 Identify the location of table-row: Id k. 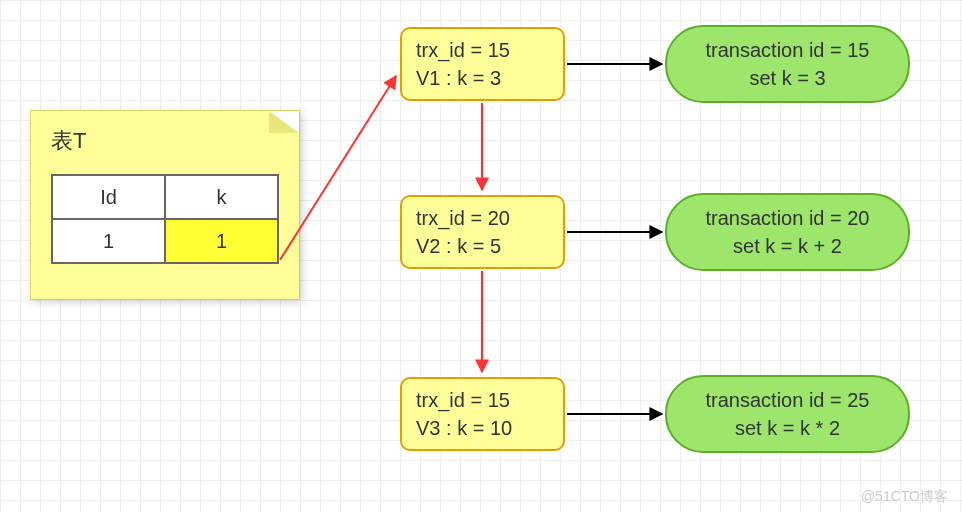
(165, 197).